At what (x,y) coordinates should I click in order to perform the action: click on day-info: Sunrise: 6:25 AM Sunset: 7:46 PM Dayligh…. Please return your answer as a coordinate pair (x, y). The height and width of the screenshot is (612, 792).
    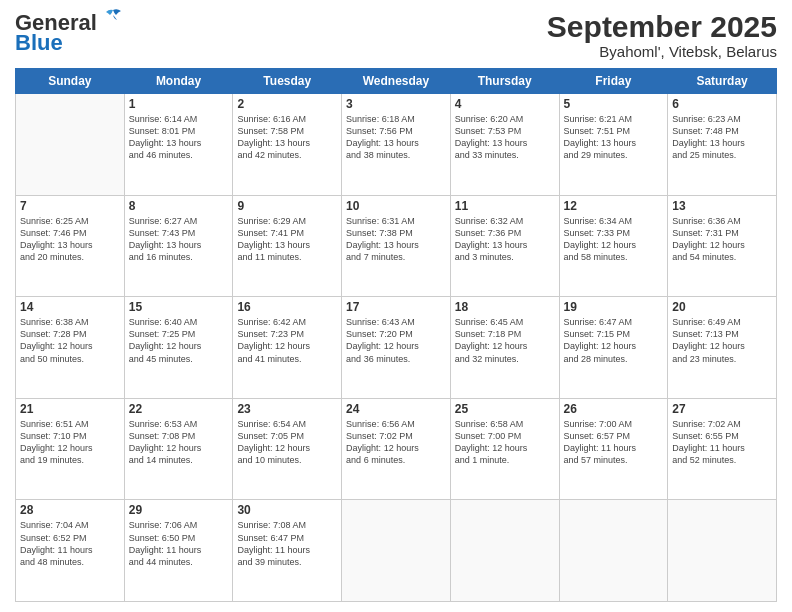
    Looking at the image, I should click on (70, 240).